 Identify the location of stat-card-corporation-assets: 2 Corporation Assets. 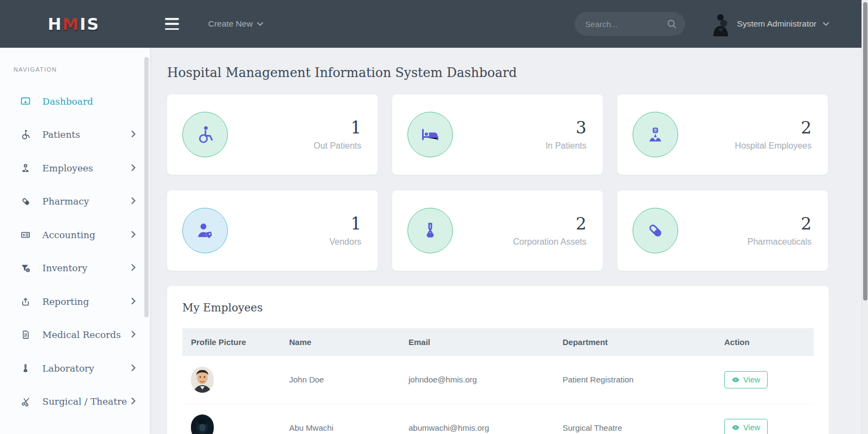
(497, 231).